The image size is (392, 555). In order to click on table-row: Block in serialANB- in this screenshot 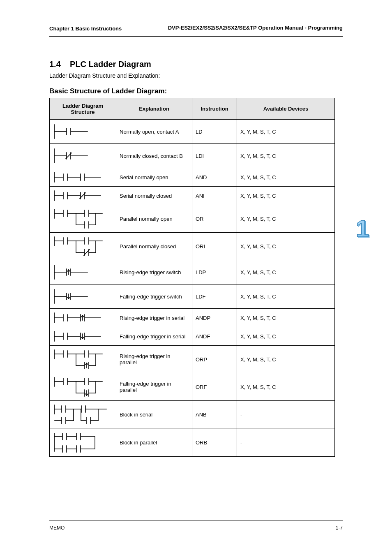, I will do `click(192, 414)`.